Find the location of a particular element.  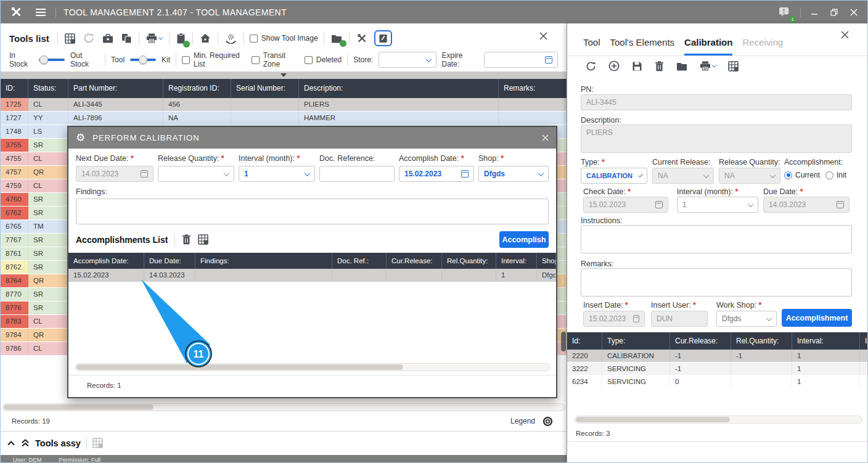

print-icon is located at coordinates (708, 66).